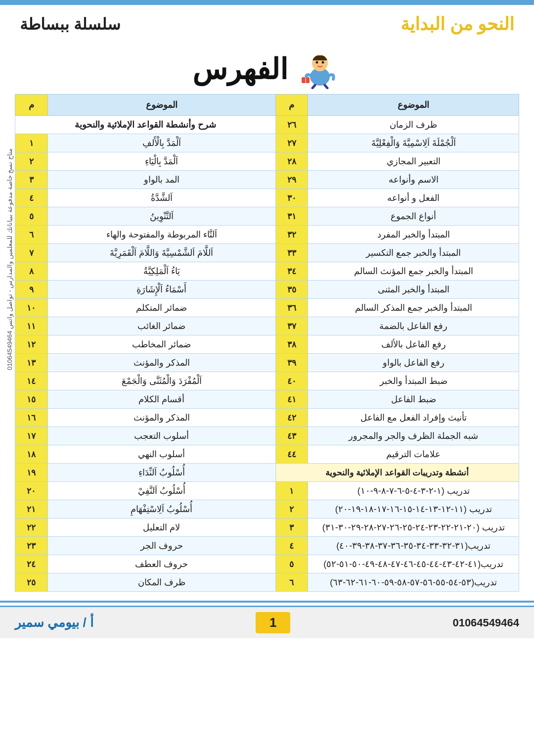 The width and height of the screenshot is (534, 756). What do you see at coordinates (292, 198) in the screenshot?
I see `num-cell-left: ٣٠` at bounding box center [292, 198].